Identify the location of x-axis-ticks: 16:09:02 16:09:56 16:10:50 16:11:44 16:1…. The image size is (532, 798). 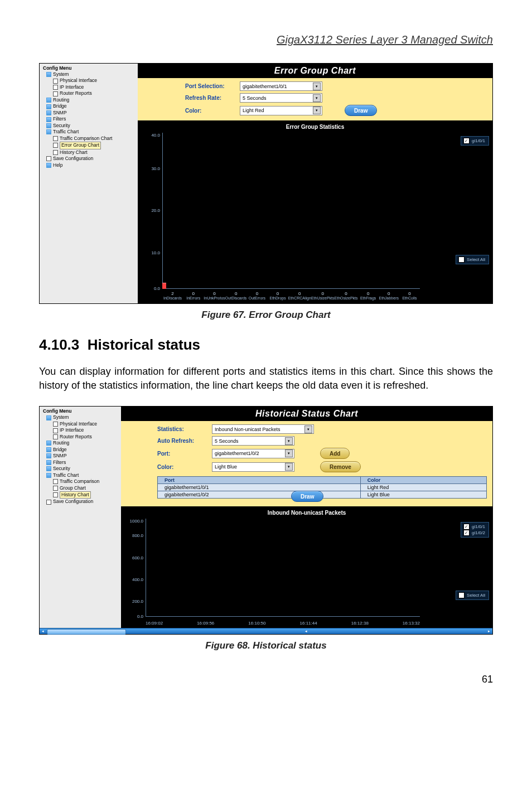
(283, 623).